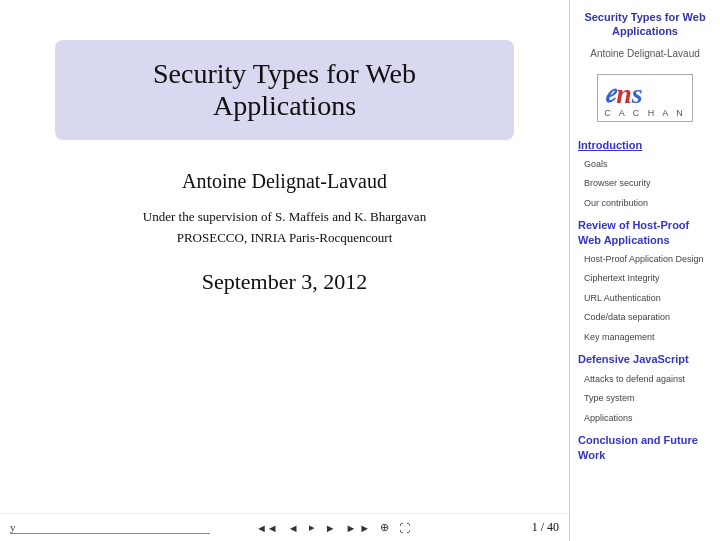 This screenshot has height=541, width=720. Describe the element at coordinates (358, 528) in the screenshot. I see `next-button: ► ►` at that location.